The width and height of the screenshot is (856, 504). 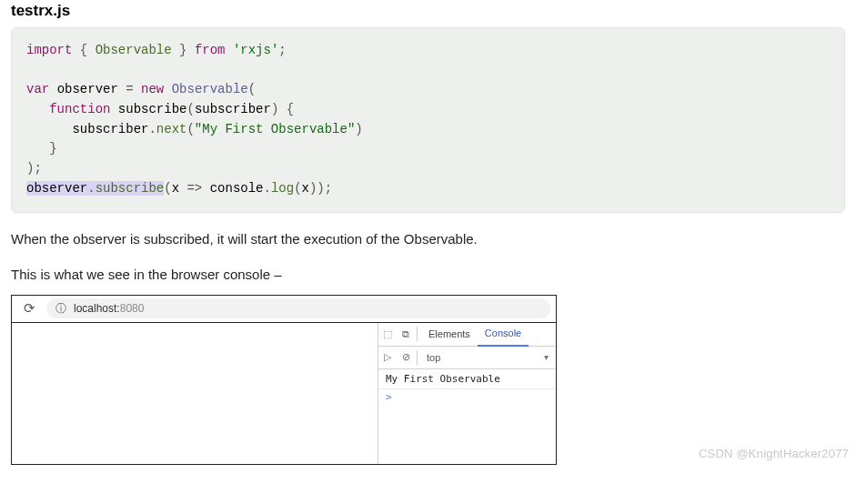 I want to click on string-my-first-observable: "My First Observable", so click(x=275, y=129).